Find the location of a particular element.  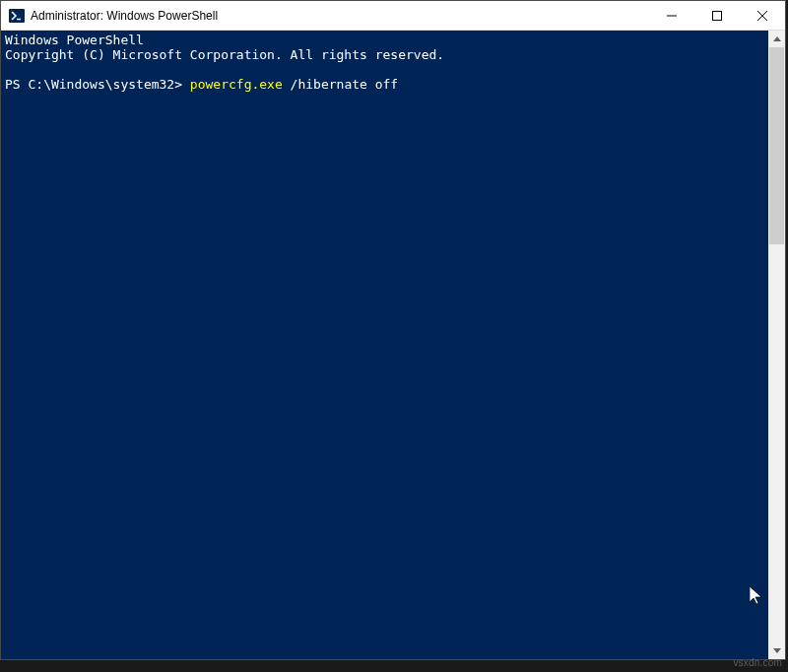

prompt-prefix: PS C:\Windows\system32> is located at coordinates (98, 85).